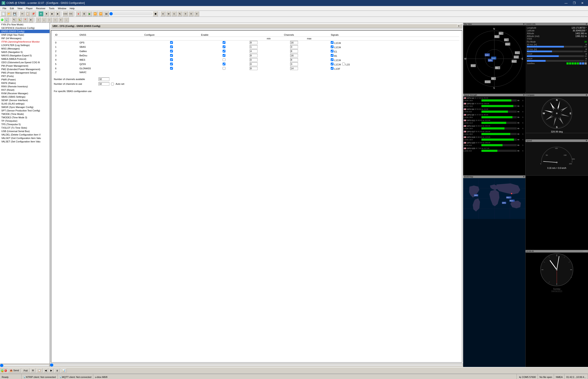 This screenshot has width=588, height=379. What do you see at coordinates (95, 14) in the screenshot?
I see `toolbar-ff: ⏩` at bounding box center [95, 14].